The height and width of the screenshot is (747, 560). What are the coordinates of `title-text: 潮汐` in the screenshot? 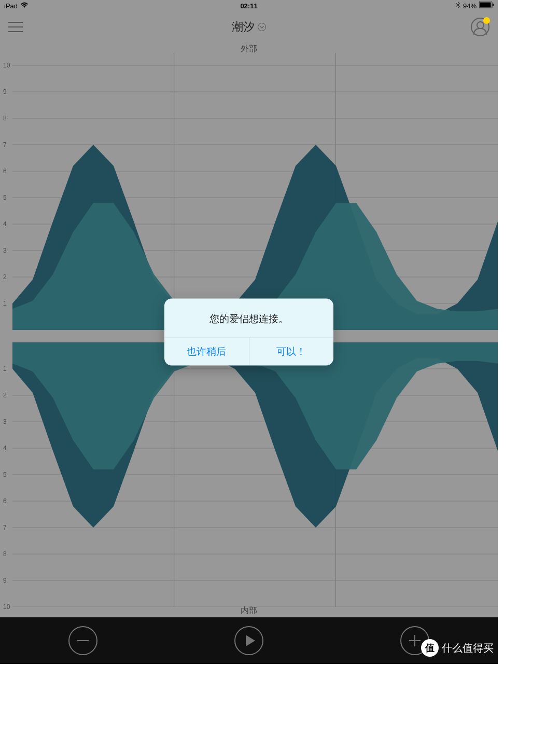 It's located at (243, 27).